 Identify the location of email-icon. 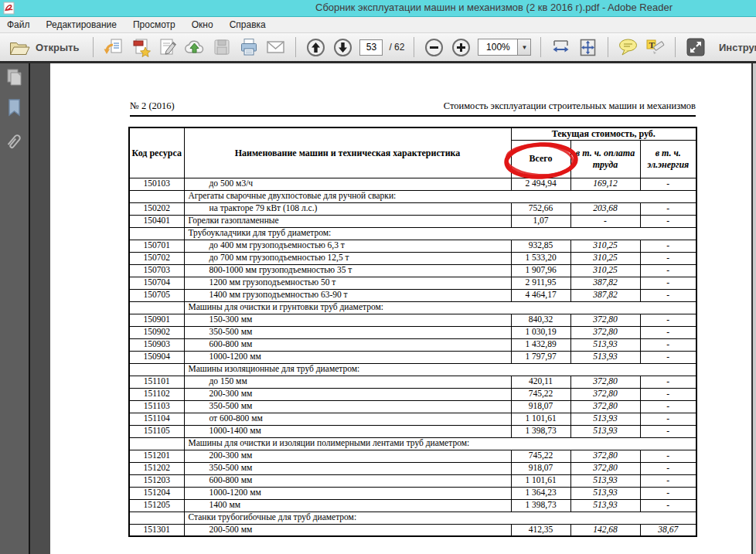
(275, 48).